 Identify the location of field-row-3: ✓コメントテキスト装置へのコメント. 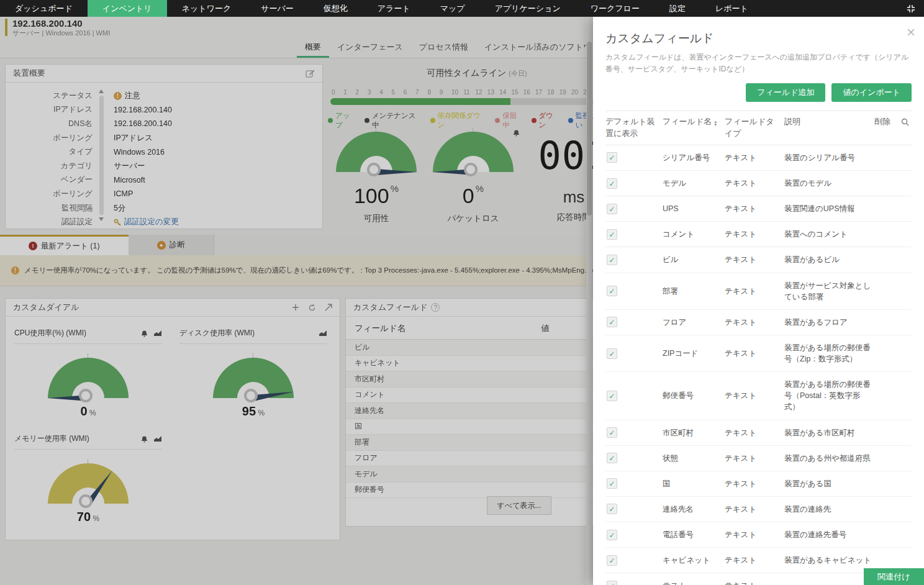
(759, 235).